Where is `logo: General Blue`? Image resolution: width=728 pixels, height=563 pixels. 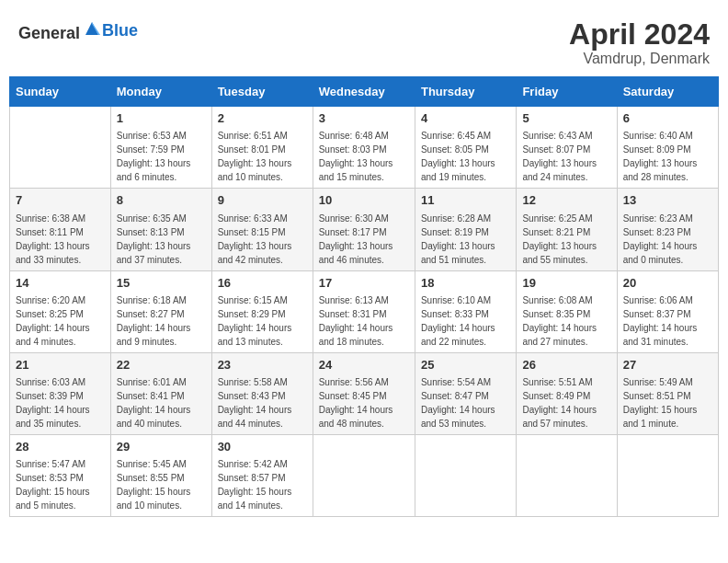 logo: General Blue is located at coordinates (78, 31).